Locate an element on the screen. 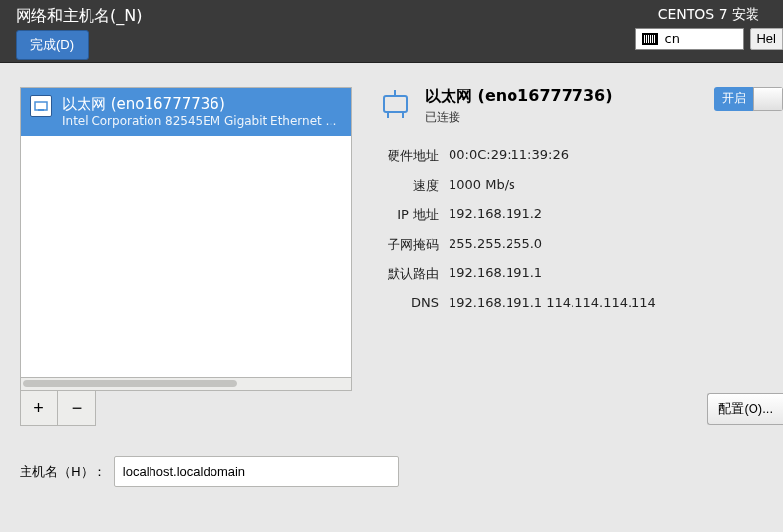 This screenshot has width=783, height=532. mask-value: 255.255.255.0 is located at coordinates (616, 245).